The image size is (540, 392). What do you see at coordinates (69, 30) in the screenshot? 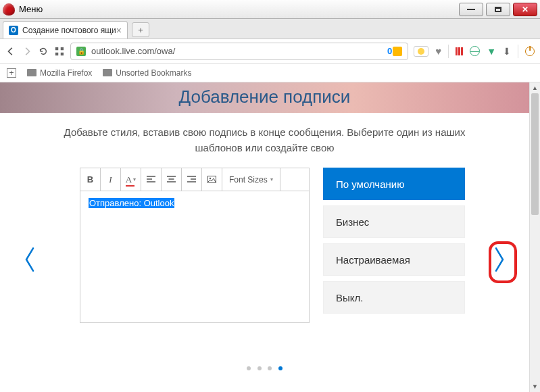
I see `tab-title: Создание почтового ящи` at bounding box center [69, 30].